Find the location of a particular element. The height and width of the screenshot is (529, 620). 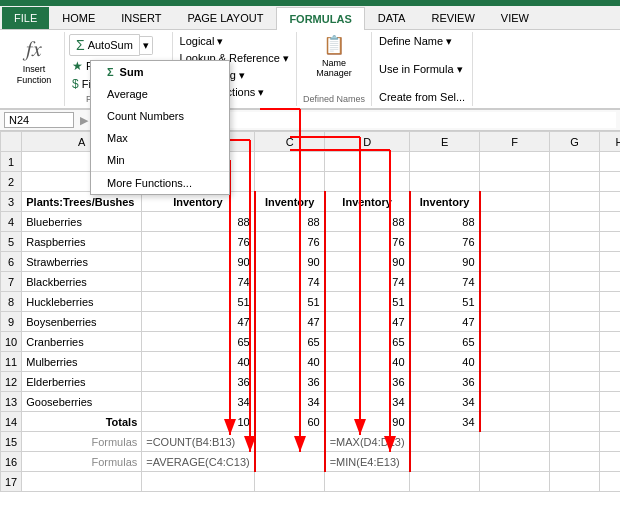

table-cell: Cranberries is located at coordinates (82, 342).